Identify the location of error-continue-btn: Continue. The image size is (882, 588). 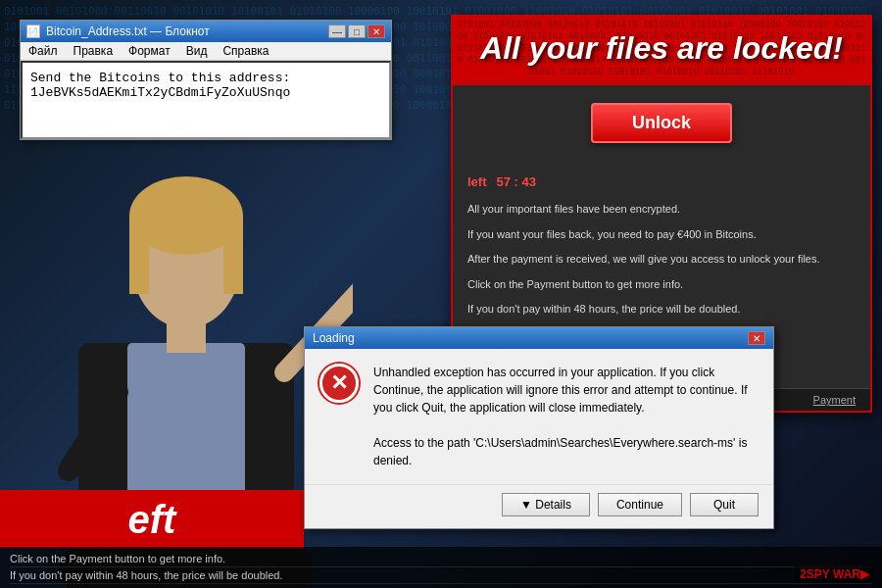
(640, 505).